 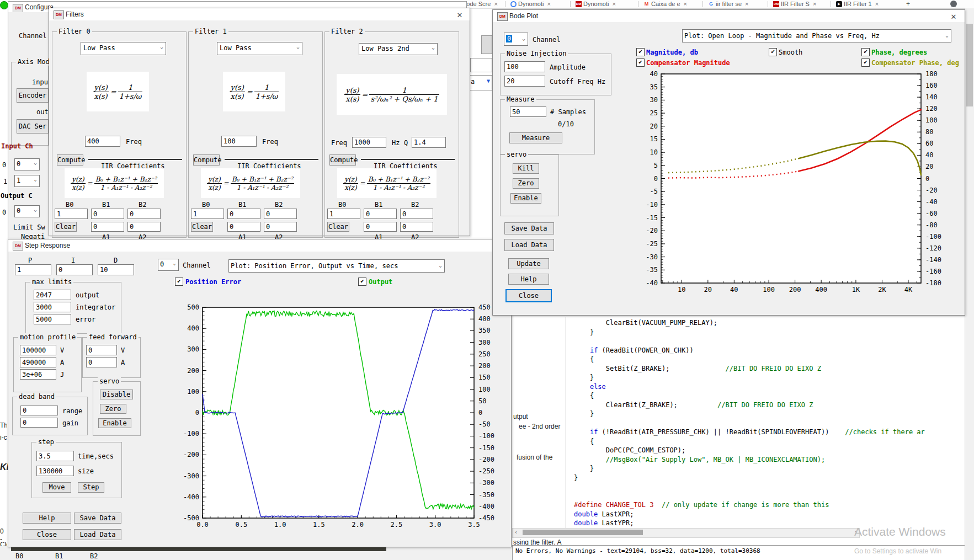 What do you see at coordinates (531, 4) in the screenshot?
I see `browser-tab-dynomoti: Dynomoti×` at bounding box center [531, 4].